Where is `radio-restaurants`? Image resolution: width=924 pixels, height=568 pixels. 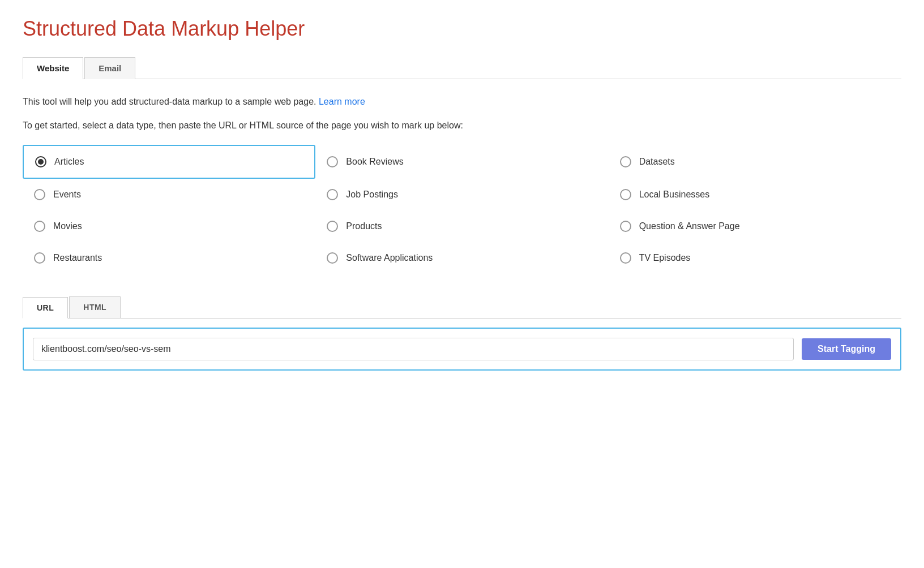
radio-restaurants is located at coordinates (40, 258).